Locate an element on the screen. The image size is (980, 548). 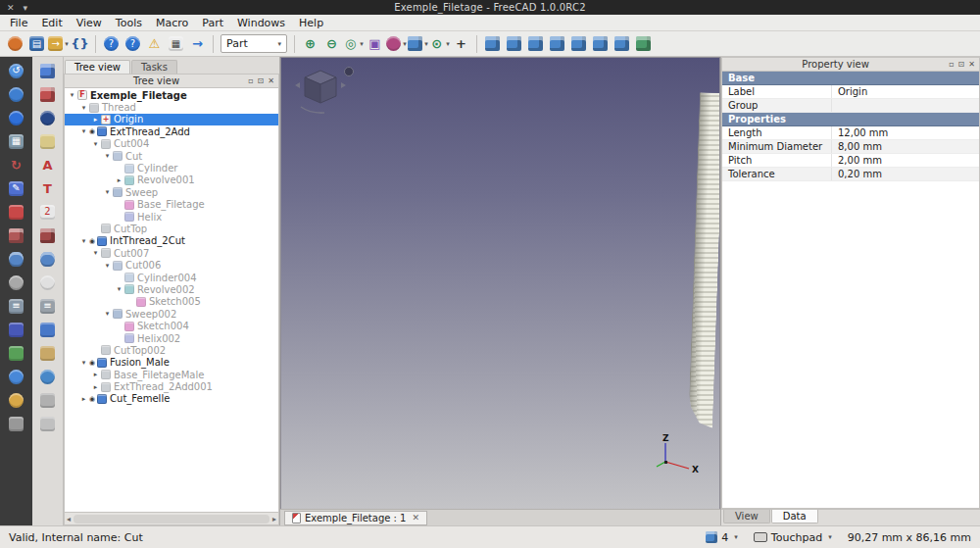
menu-help: Help is located at coordinates (312, 24).